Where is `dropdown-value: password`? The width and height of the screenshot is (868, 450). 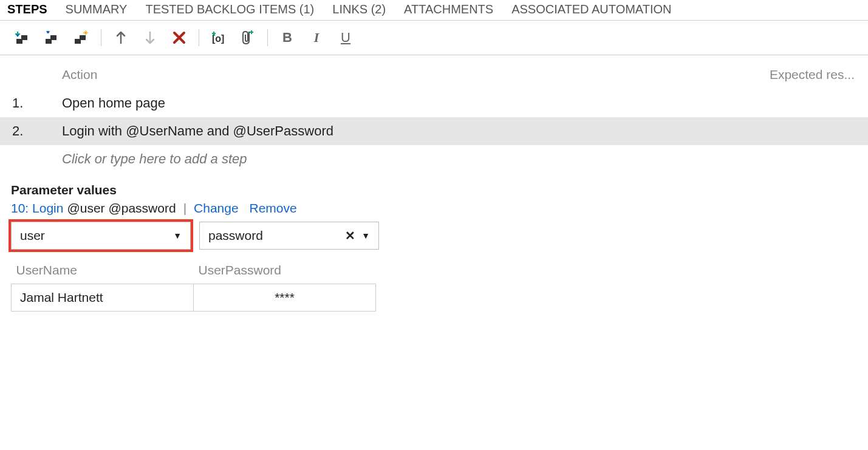 dropdown-value: password is located at coordinates (236, 236).